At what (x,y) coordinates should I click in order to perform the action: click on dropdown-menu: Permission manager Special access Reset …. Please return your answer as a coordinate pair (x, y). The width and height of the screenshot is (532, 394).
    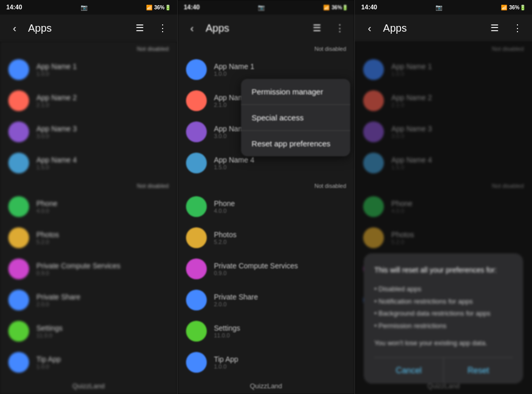
    Looking at the image, I should click on (296, 117).